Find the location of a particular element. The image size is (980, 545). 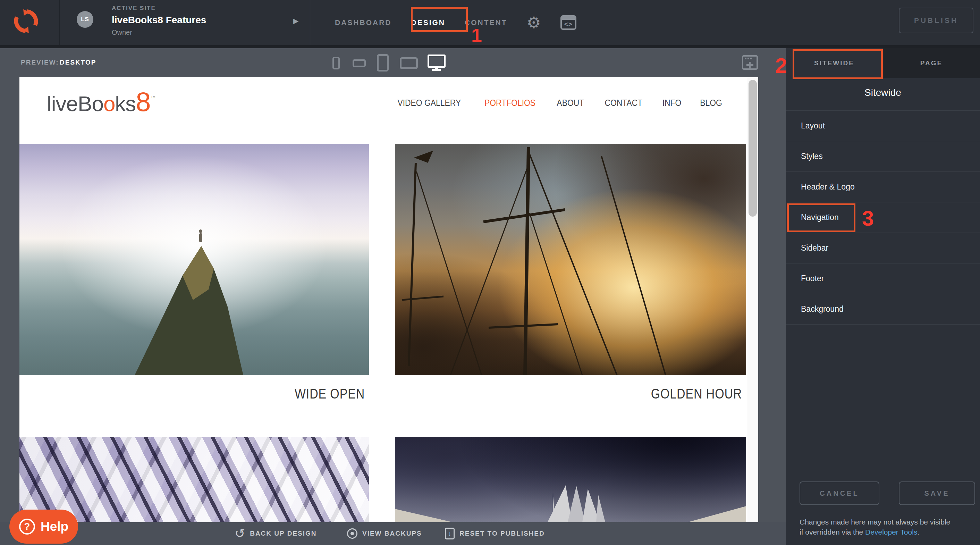

sidebar-list: Layout Styles Header & Logo Navigation S… is located at coordinates (883, 218).